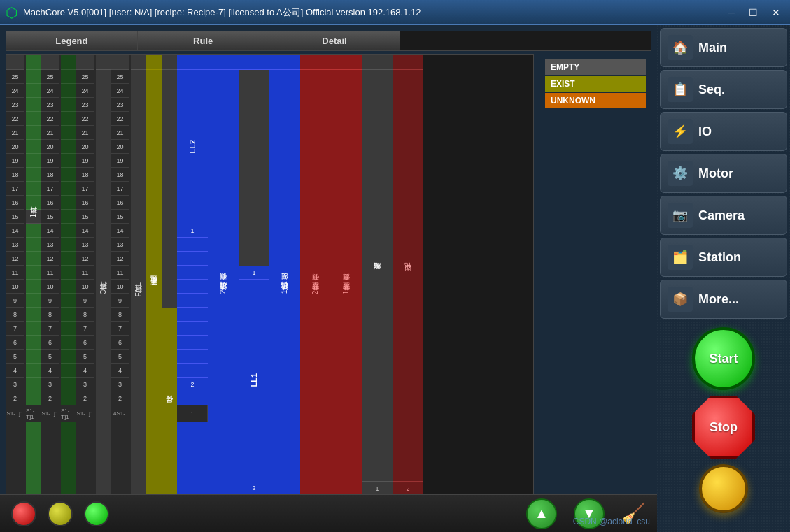 This screenshot has width=790, height=532. What do you see at coordinates (34, 290) in the screenshot?
I see `segment-col1: 上料口1` at bounding box center [34, 290].